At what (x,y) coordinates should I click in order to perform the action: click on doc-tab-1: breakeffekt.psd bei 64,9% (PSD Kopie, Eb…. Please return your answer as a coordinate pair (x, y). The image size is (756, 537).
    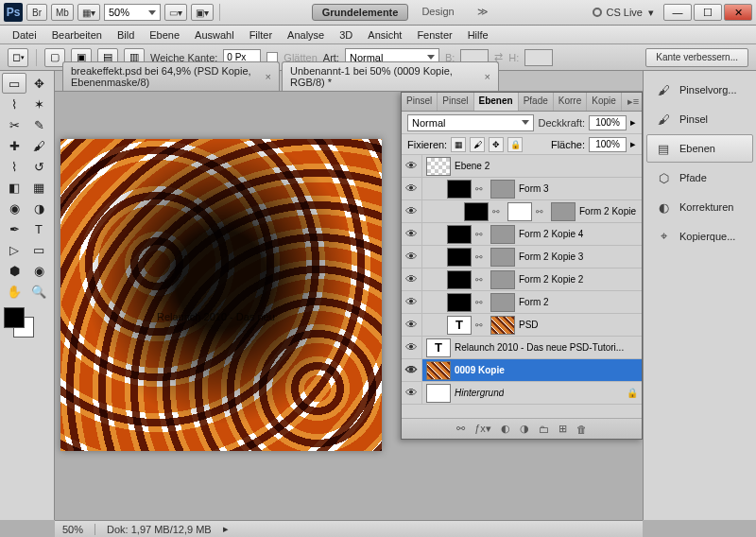
    Looking at the image, I should click on (171, 76).